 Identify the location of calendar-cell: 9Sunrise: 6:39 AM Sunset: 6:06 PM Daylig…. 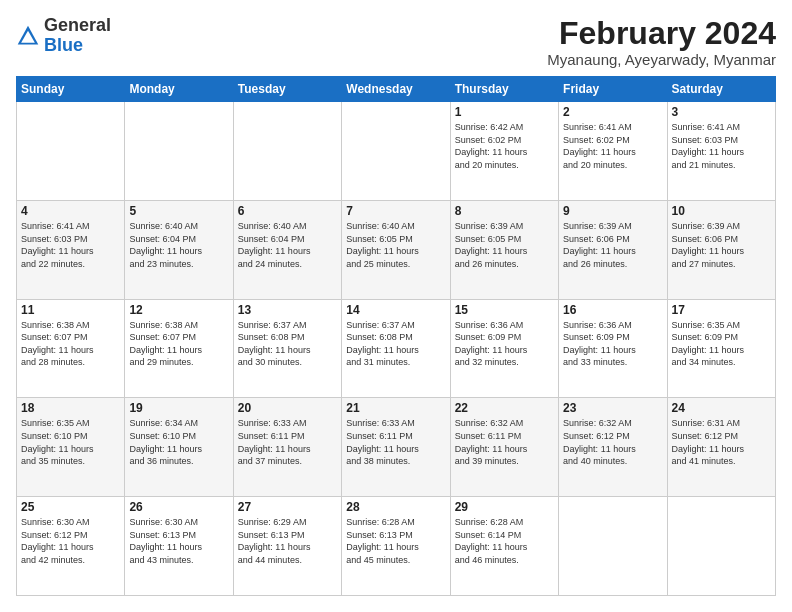
(613, 250).